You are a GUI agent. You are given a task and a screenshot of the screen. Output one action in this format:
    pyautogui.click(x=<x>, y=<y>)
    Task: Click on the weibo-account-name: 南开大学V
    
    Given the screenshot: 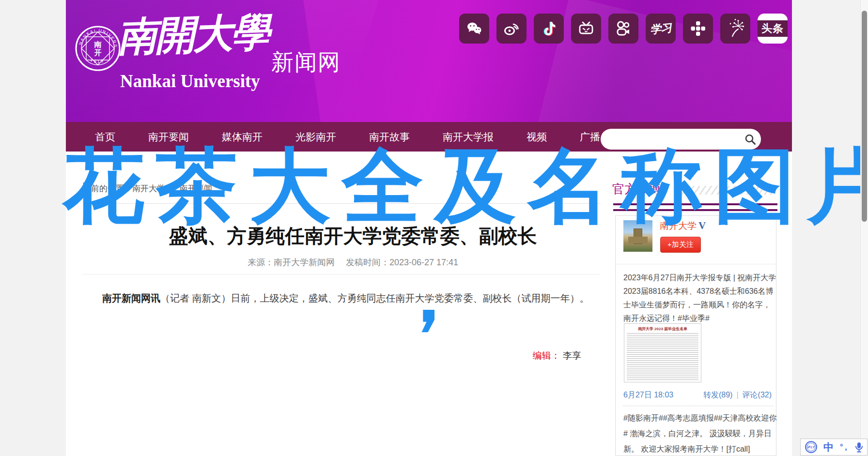 What is the action you would take?
    pyautogui.click(x=683, y=226)
    